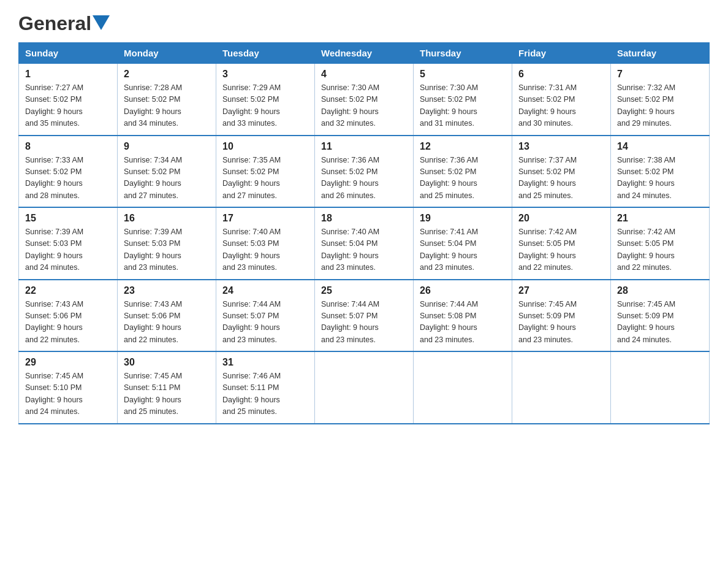  Describe the element at coordinates (68, 178) in the screenshot. I see `day-info: Sunrise: 7:33 AMSunset: 5:02 PMDaylight:…` at that location.